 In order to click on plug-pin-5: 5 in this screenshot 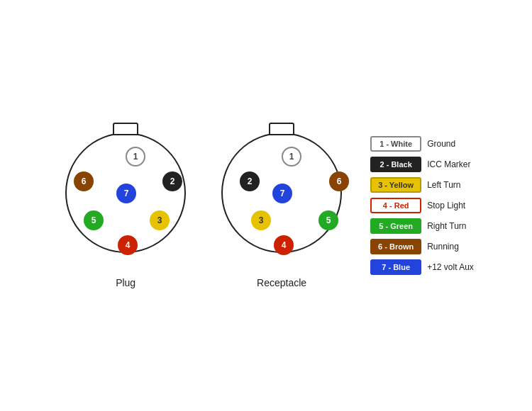, I will do `click(94, 220)`.